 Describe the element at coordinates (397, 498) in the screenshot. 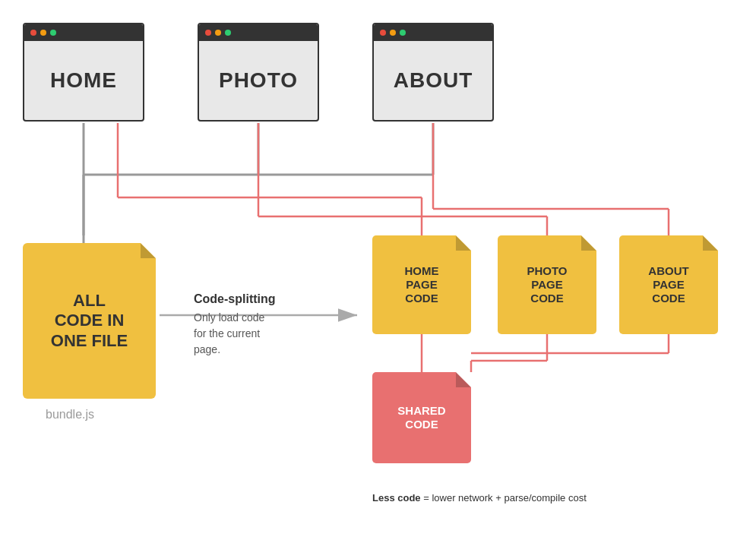

I see `less-code-bold: Less code` at that location.